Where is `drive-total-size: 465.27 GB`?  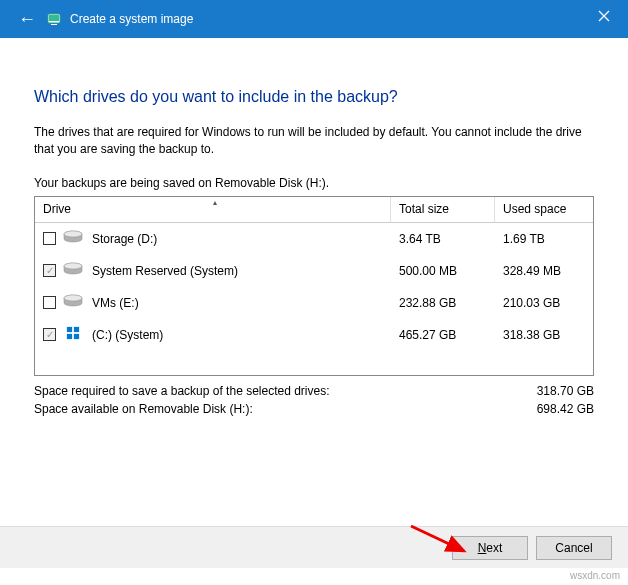
drive-total-size: 465.27 GB is located at coordinates (443, 335).